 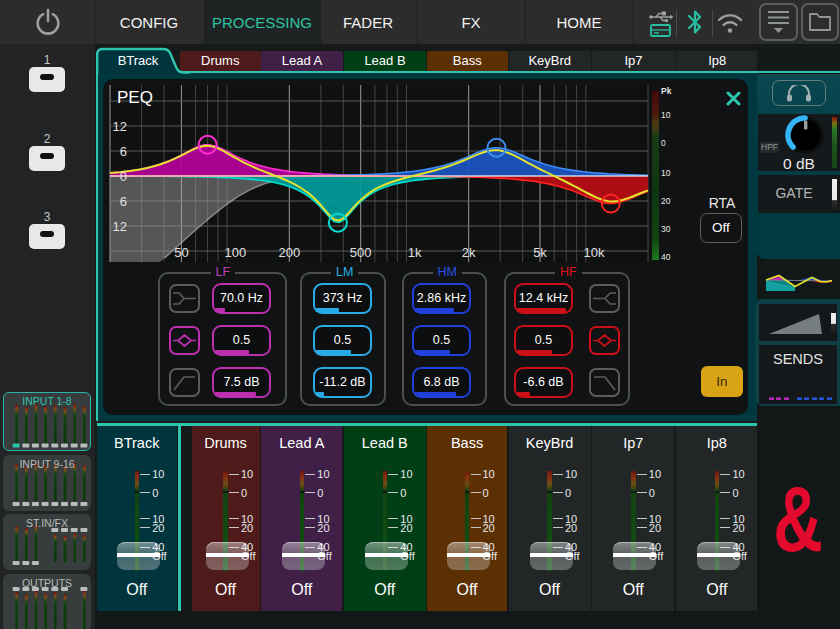 I want to click on svg-text: 100, so click(x=235, y=252).